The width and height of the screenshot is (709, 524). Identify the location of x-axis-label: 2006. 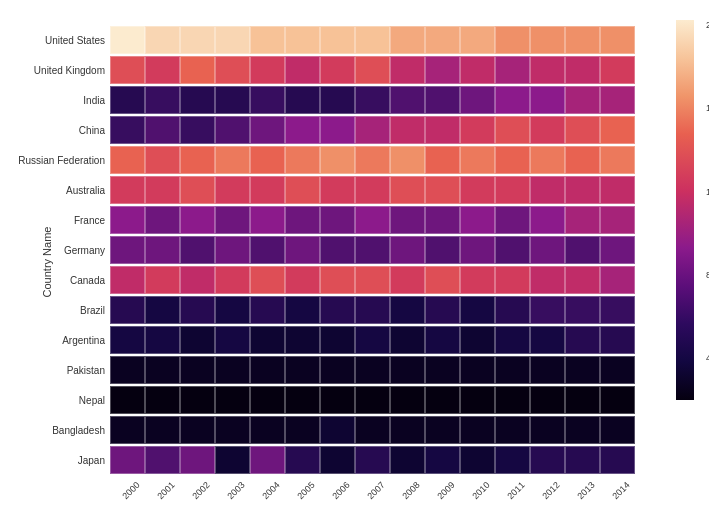
(341, 491).